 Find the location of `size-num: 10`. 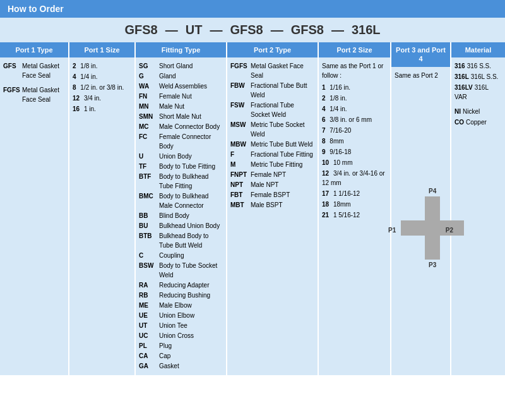

size-num: 10 is located at coordinates (326, 163).